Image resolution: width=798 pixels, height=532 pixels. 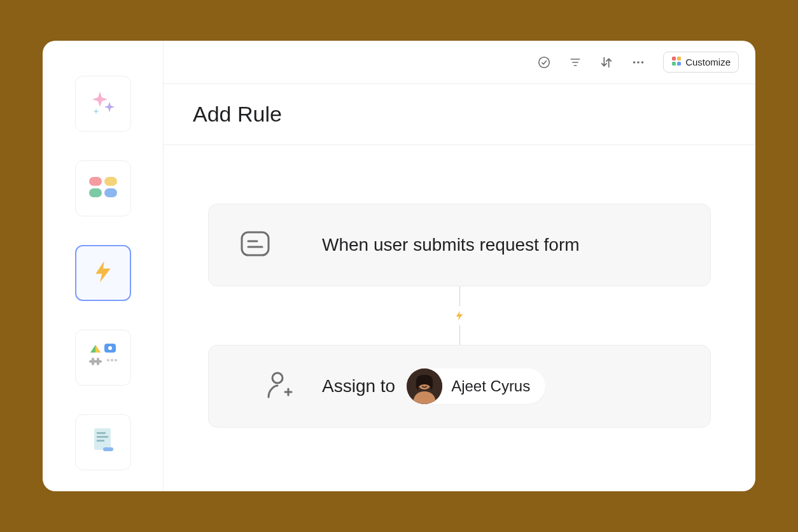 What do you see at coordinates (103, 104) in the screenshot?
I see `sidebar-item-ai` at bounding box center [103, 104].